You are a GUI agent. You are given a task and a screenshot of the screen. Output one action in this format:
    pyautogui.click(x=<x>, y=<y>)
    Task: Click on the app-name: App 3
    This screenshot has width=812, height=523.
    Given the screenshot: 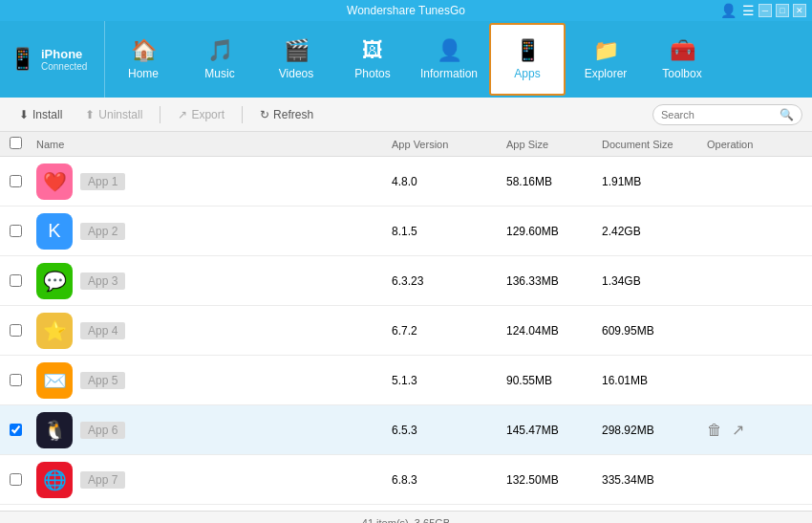 What is the action you would take?
    pyautogui.click(x=103, y=281)
    